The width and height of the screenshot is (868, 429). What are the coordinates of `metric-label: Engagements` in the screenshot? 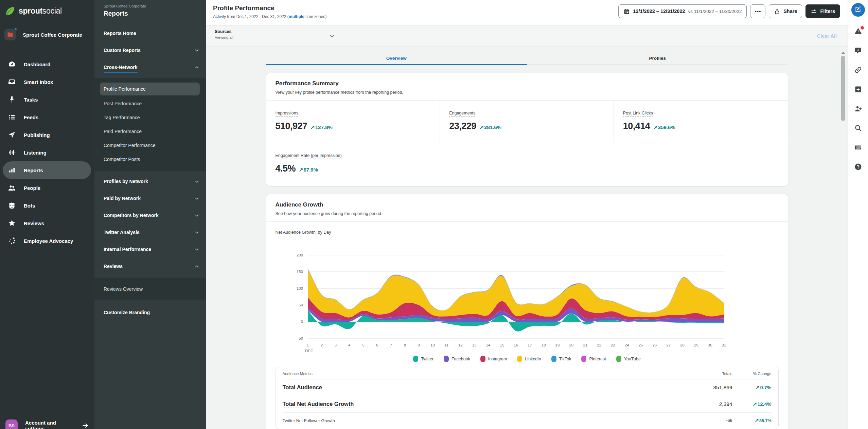 It's located at (462, 113).